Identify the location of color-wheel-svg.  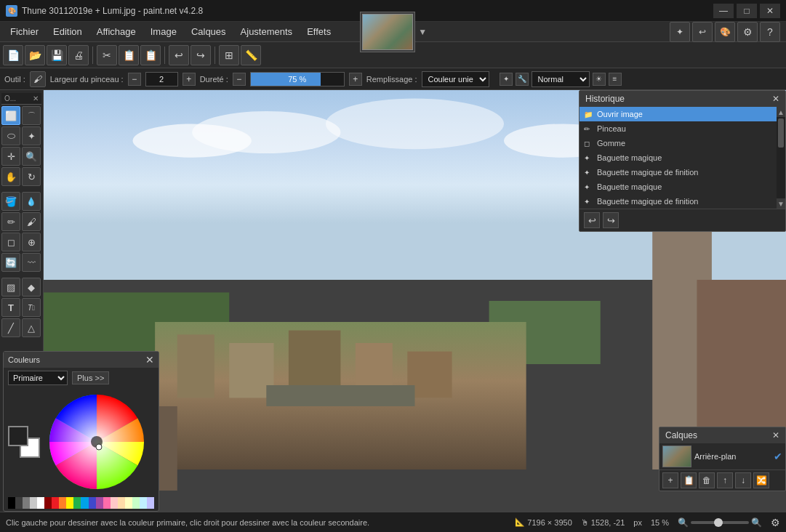
(97, 442).